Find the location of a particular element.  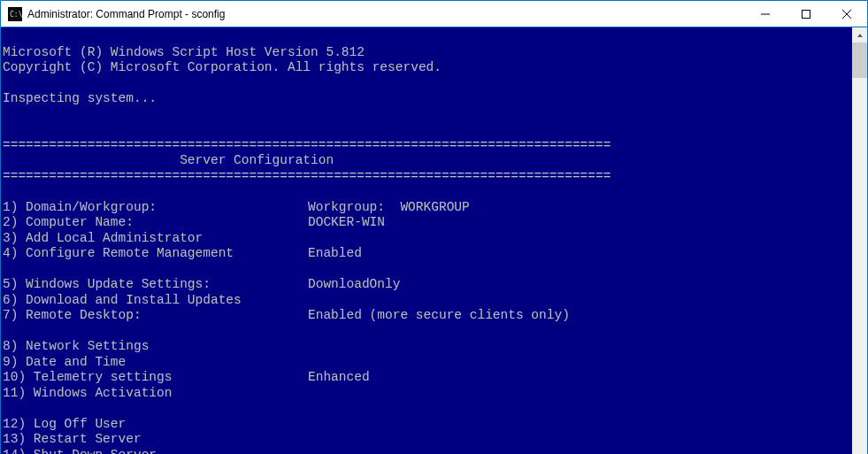

menu-item-label: 2) Computer Name: is located at coordinates (156, 223).